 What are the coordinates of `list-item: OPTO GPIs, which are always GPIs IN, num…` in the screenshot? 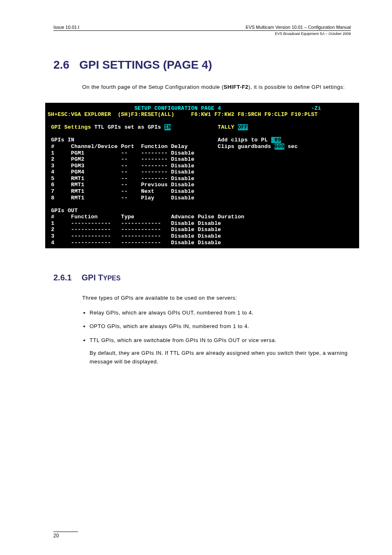 It's located at (220, 326).